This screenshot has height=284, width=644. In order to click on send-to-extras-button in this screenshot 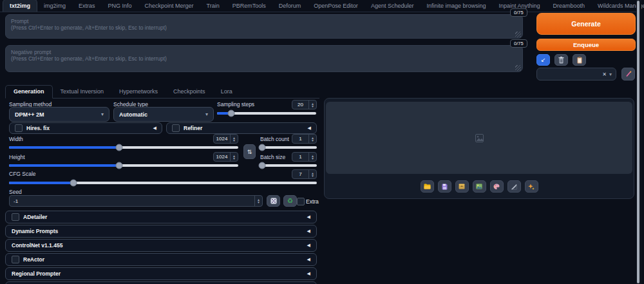, I will do `click(514, 187)`.